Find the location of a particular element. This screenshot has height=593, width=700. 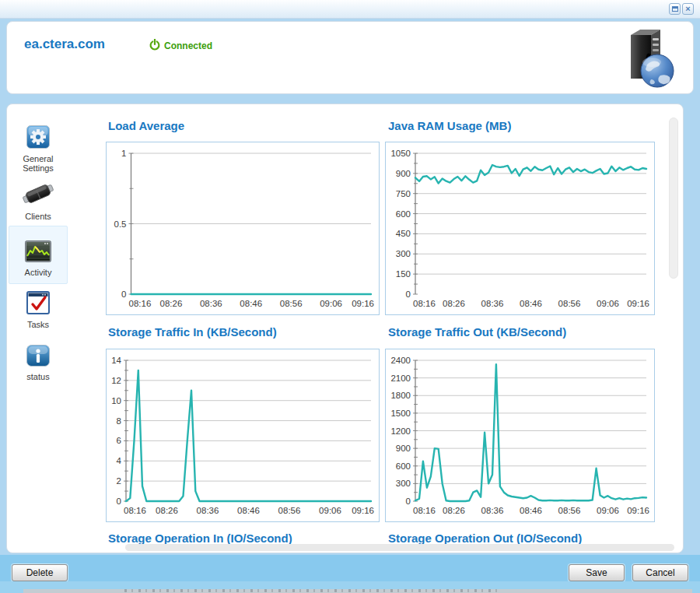

svg-text: 150 is located at coordinates (403, 274).